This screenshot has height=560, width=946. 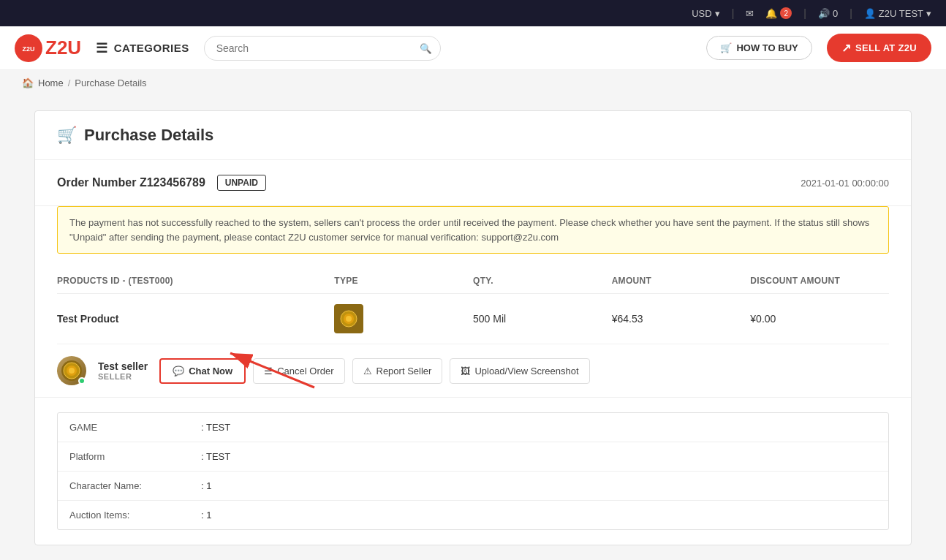 What do you see at coordinates (726, 48) in the screenshot?
I see `cart-icon: 🛒` at bounding box center [726, 48].